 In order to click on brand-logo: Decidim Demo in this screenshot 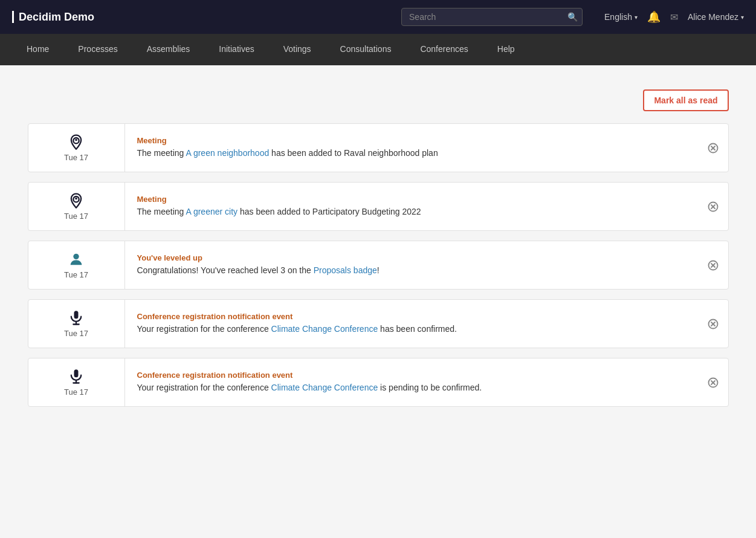, I will do `click(53, 17)`.